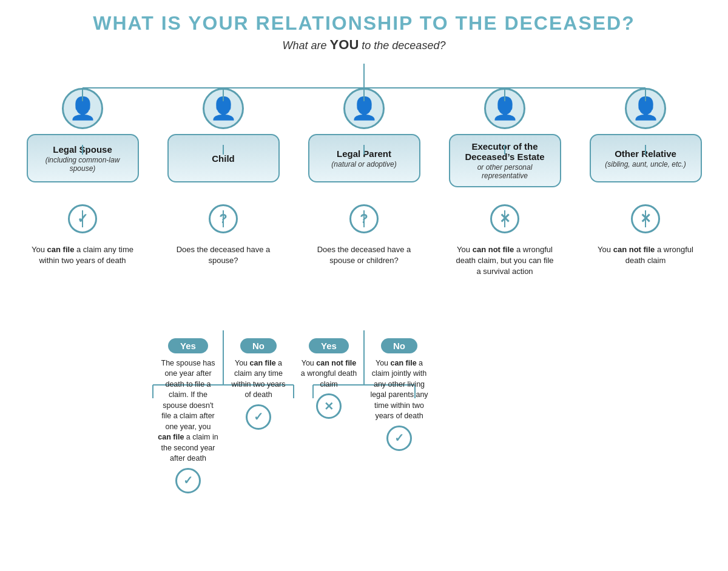  What do you see at coordinates (188, 411) in the screenshot?
I see `child-yes-result: The spouse has one year after death to f…` at bounding box center [188, 411].